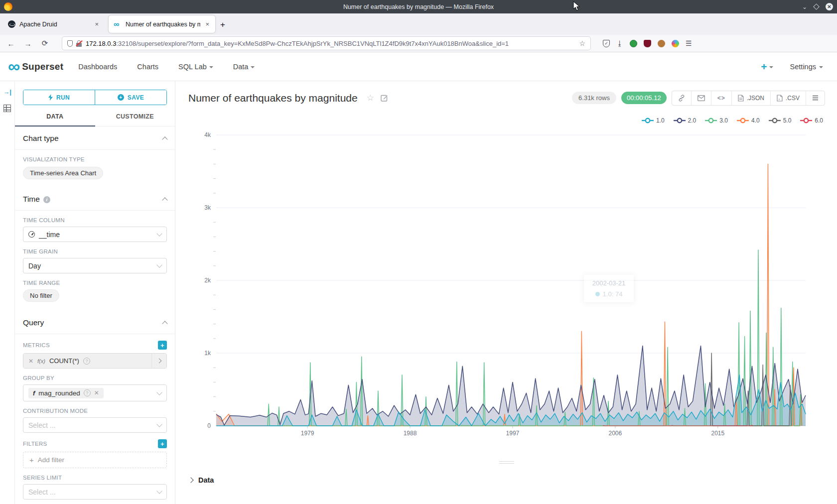 This screenshot has height=504, width=837. What do you see at coordinates (506, 477) in the screenshot?
I see `data-panel-toggle: Data` at bounding box center [506, 477].